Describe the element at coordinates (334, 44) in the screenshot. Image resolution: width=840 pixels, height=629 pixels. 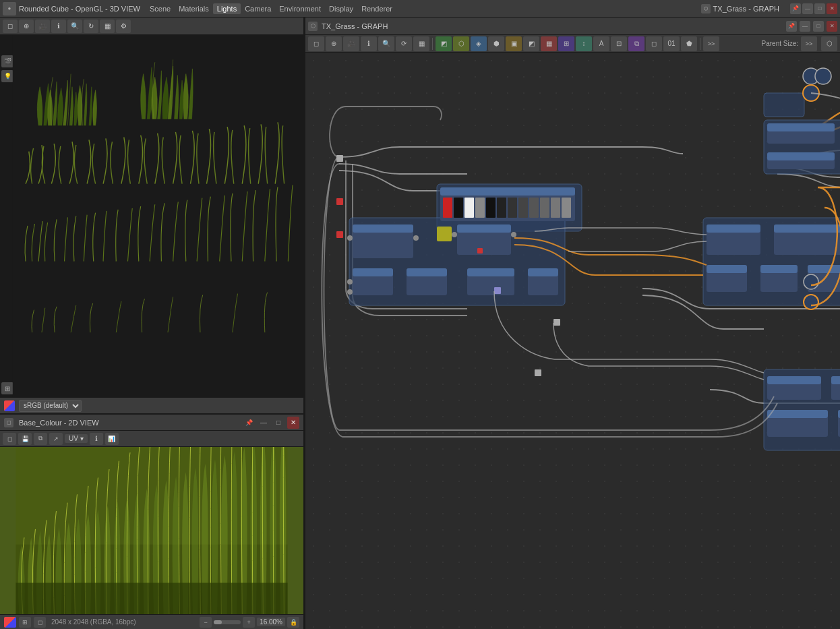
I see `g-tb-move: ⊕` at that location.